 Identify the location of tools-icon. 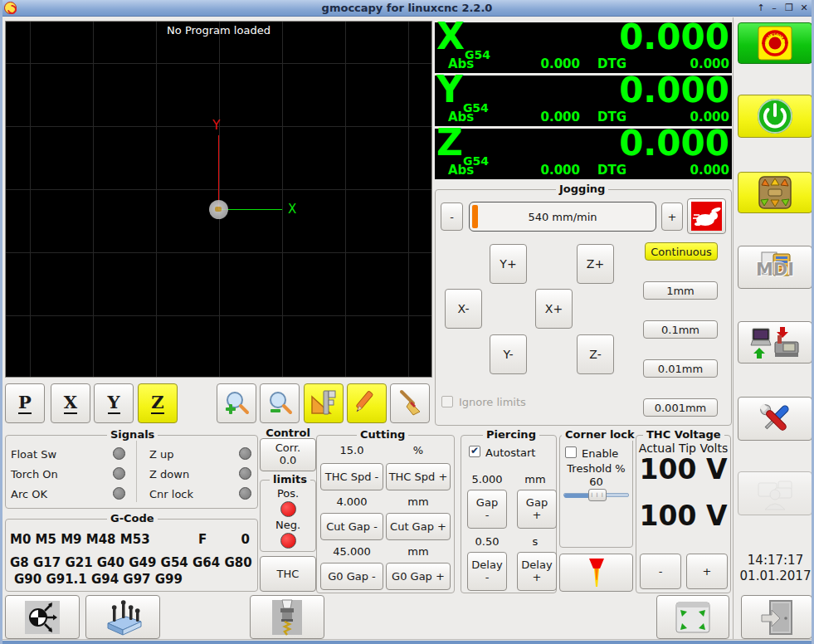
(775, 419).